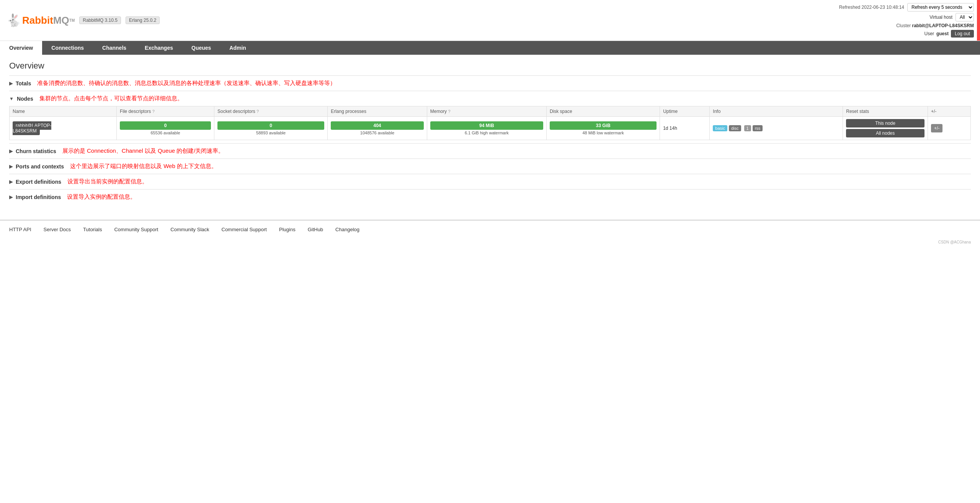 This screenshot has width=980, height=503. What do you see at coordinates (36, 151) in the screenshot?
I see `churn-label: Churn statistics` at bounding box center [36, 151].